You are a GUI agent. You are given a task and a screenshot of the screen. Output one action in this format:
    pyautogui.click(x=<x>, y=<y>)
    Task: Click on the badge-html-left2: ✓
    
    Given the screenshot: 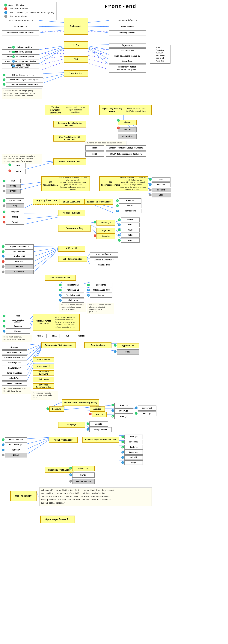 What is the action you would take?
    pyautogui.click(x=13, y=52)
    